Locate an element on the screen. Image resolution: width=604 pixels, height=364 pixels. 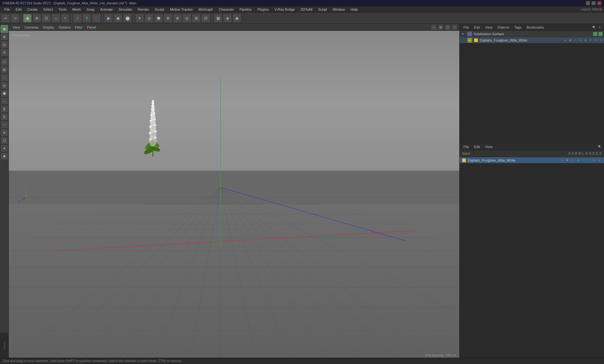
mat-icon-1: ● is located at coordinates (562, 160).